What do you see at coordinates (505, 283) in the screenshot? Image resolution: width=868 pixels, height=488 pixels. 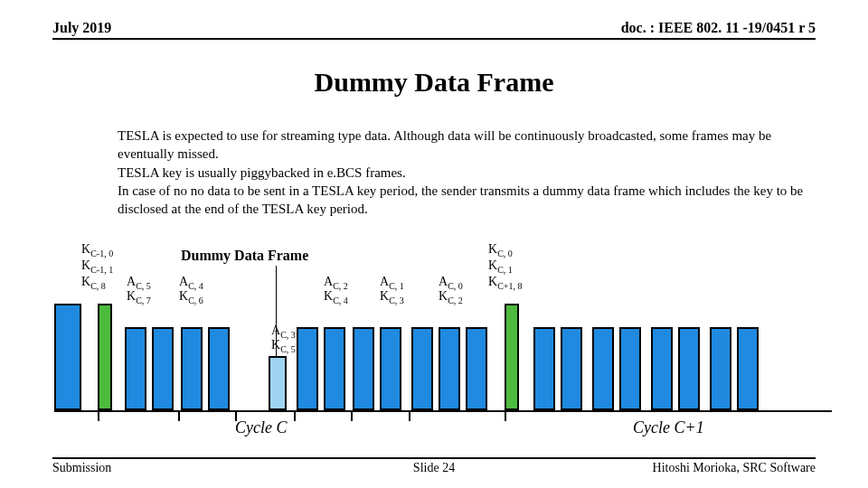 I see `key-label: KC+1, 8` at bounding box center [505, 283].